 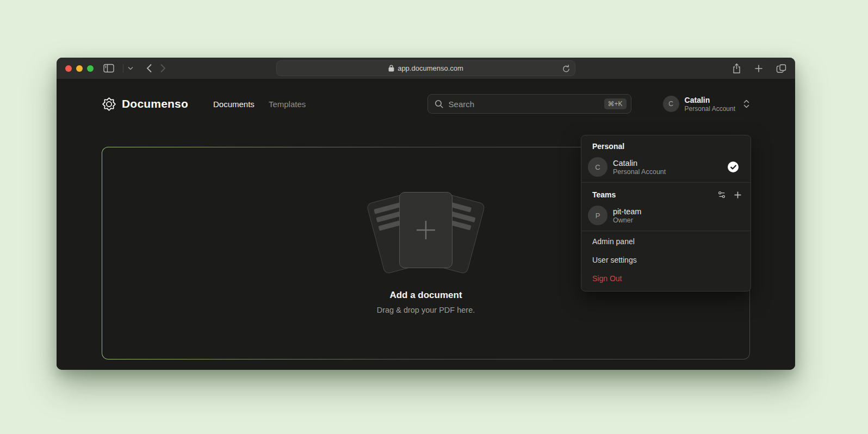 I want to click on reload-icon, so click(x=566, y=69).